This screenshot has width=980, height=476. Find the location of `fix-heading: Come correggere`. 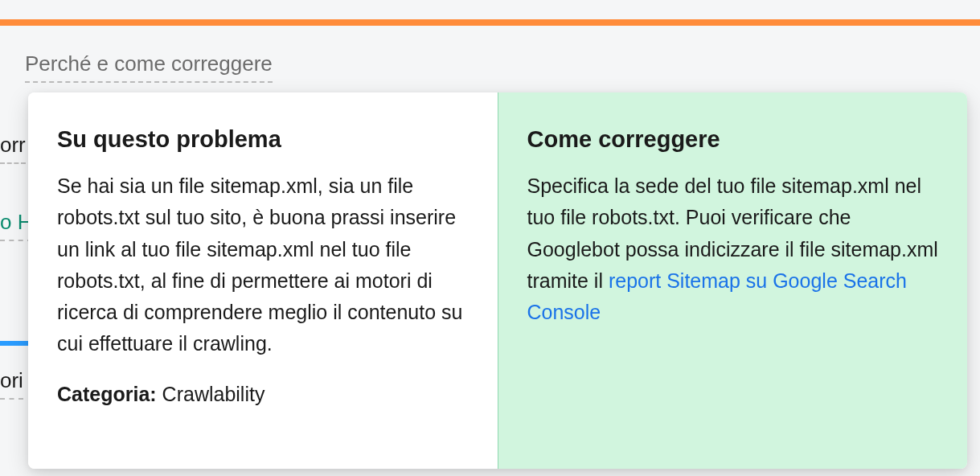

fix-heading: Come correggere is located at coordinates (733, 140).